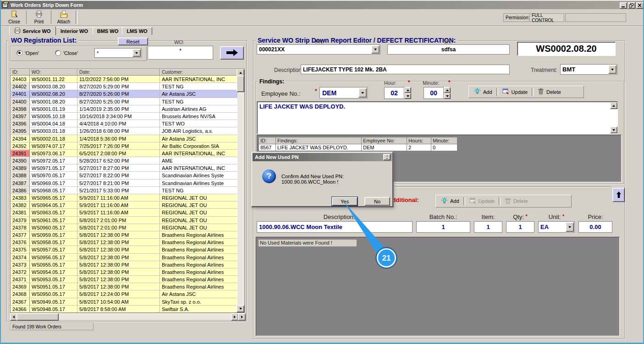 This screenshot has width=644, height=344. What do you see at coordinates (408, 93) in the screenshot?
I see `hour-stepper` at bounding box center [408, 93].